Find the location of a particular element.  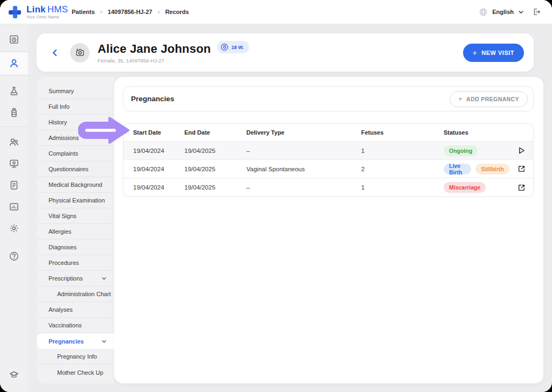

column-header-delivery-type: Delivery Type is located at coordinates (304, 132).